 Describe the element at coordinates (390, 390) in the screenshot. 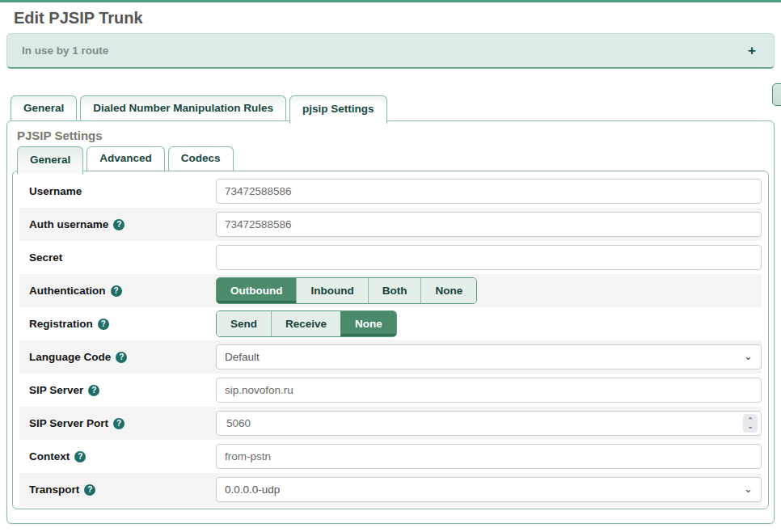

I see `form-row-sip-server: SIP Server?` at that location.